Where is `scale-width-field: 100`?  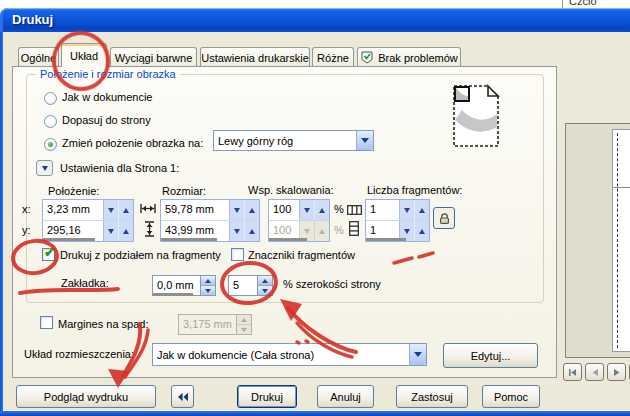
scale-width-field: 100 is located at coordinates (284, 210).